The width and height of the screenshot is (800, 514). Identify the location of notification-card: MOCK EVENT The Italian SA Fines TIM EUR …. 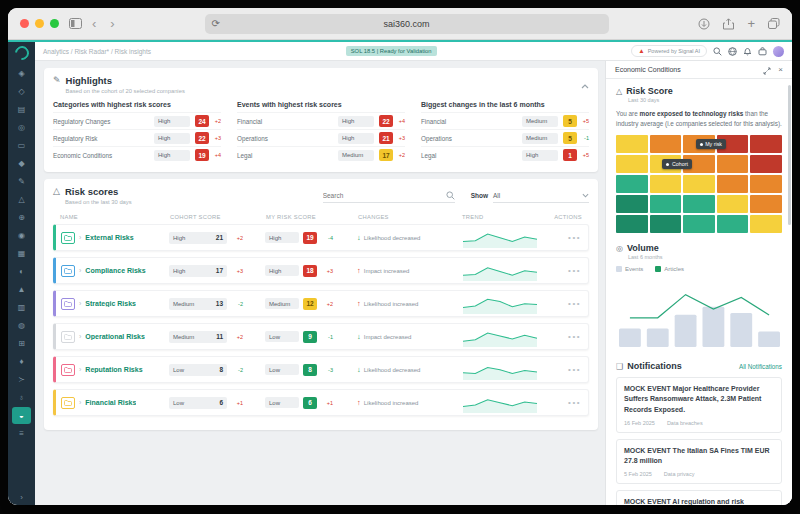
(699, 462).